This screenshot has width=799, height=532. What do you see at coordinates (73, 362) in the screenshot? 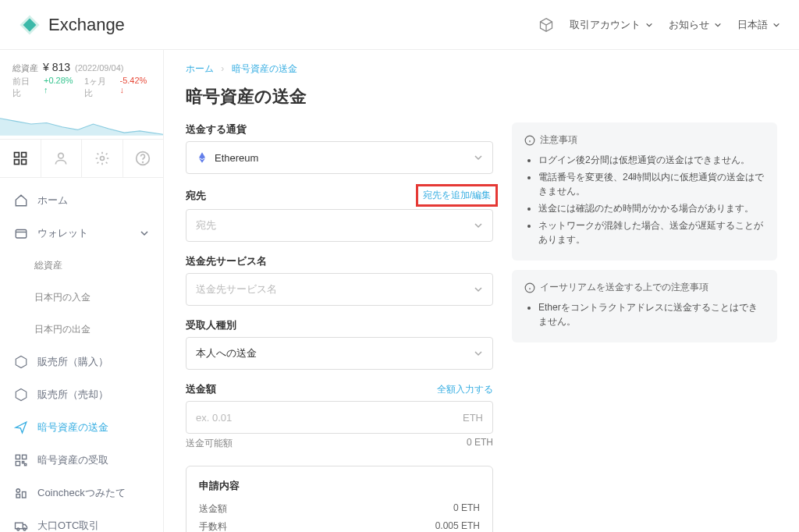
I see `sidebar-item-label: 販売所（購入）` at bounding box center [73, 362].